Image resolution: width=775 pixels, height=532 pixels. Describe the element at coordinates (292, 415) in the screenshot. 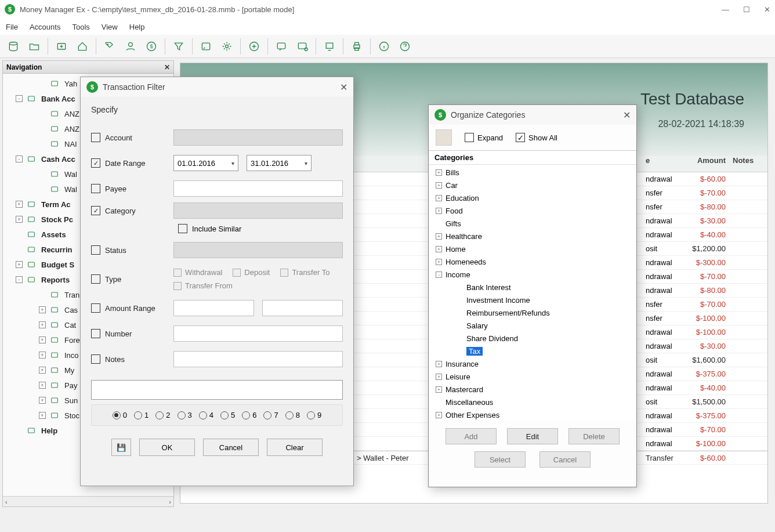

I see `slot-radio-8: 8` at that location.